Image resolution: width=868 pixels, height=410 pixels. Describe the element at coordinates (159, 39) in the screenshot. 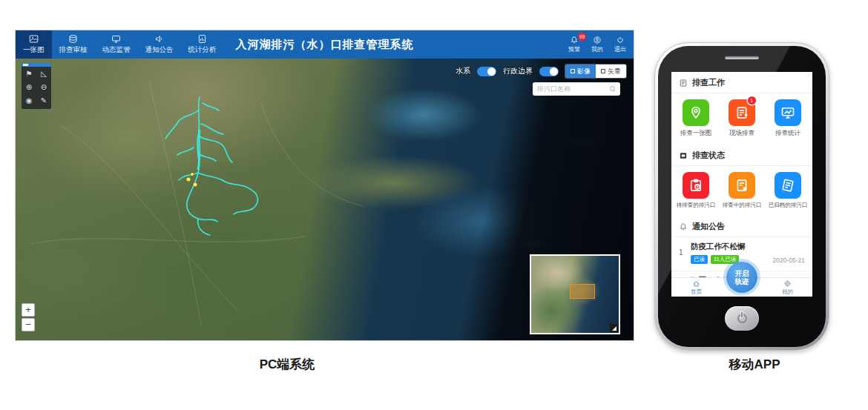

I see `megaphone-icon` at that location.